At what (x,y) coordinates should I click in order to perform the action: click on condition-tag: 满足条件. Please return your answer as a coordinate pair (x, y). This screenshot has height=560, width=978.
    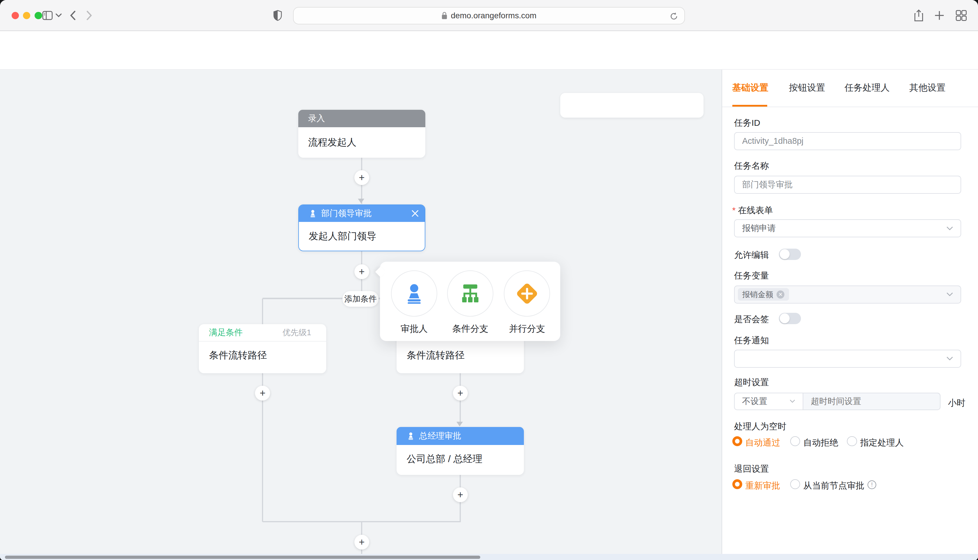
    Looking at the image, I should click on (226, 333).